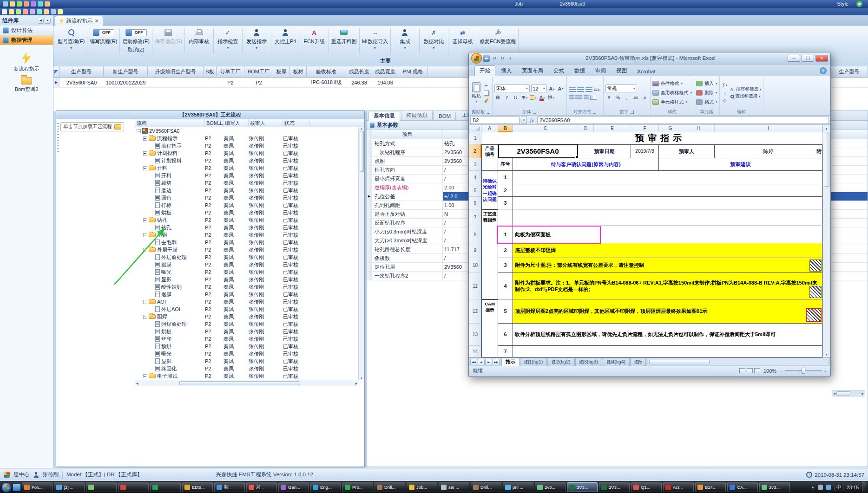 The image size is (868, 493). What do you see at coordinates (589, 362) in the screenshot?
I see `sheet-tab-4: 图3(fig3)` at bounding box center [589, 362].